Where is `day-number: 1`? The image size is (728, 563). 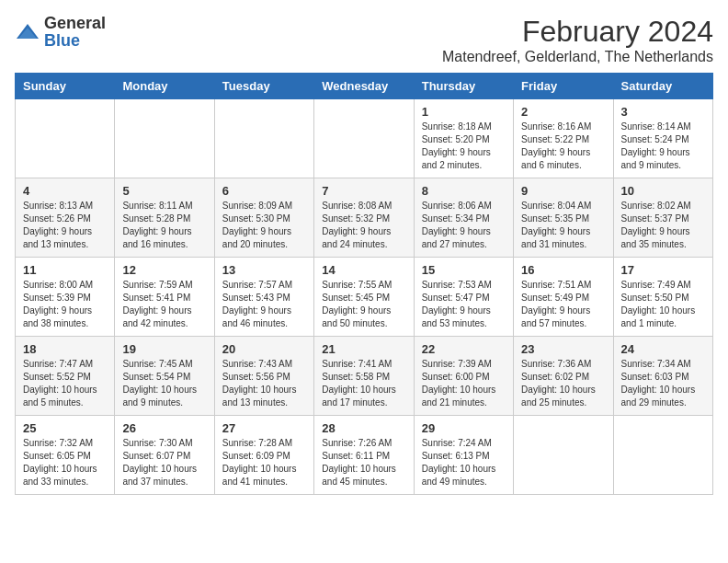
day-number: 1 is located at coordinates (463, 112).